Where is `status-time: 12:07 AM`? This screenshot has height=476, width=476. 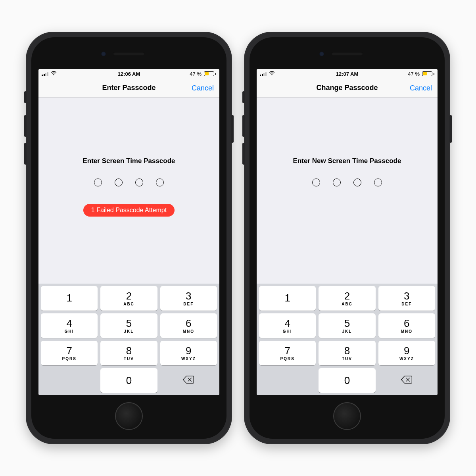 status-time: 12:07 AM is located at coordinates (347, 74).